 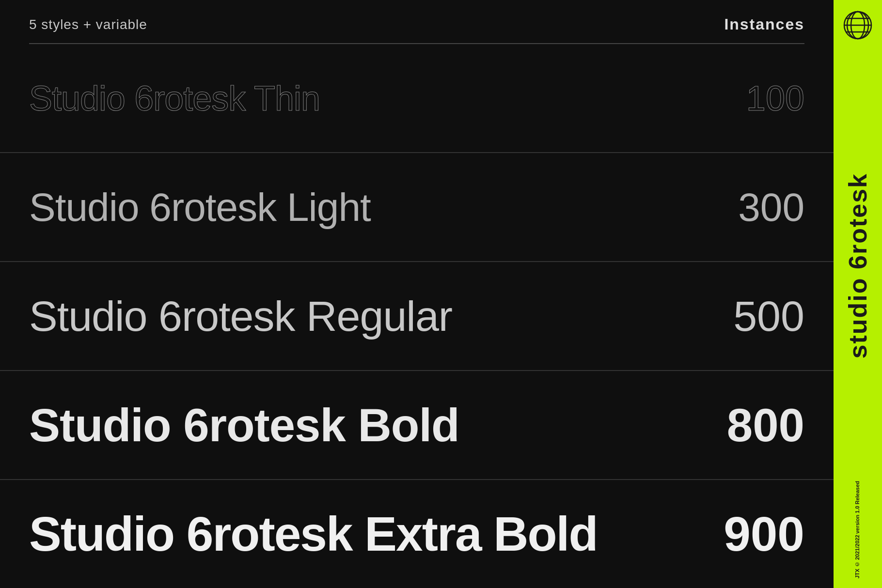 I want to click on font-weight-regular: 500, so click(x=769, y=316).